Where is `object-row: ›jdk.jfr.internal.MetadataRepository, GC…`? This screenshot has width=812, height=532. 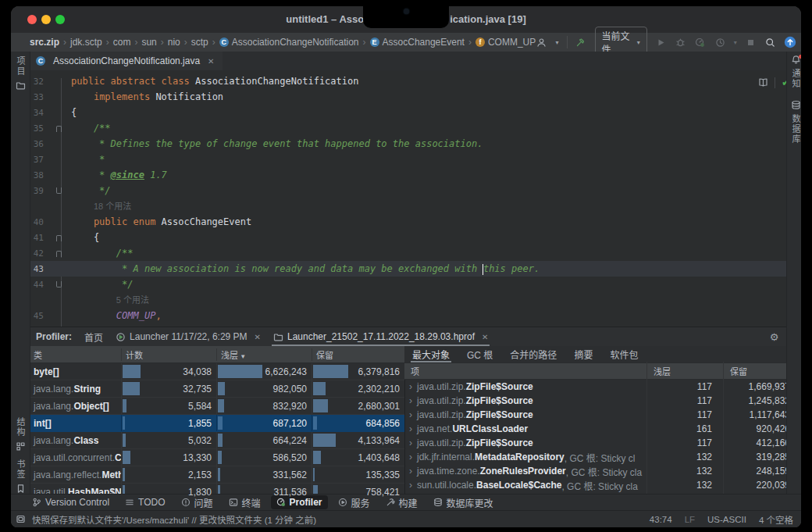
object-row: ›jdk.jfr.internal.MetadataRepository, GC… is located at coordinates (603, 457).